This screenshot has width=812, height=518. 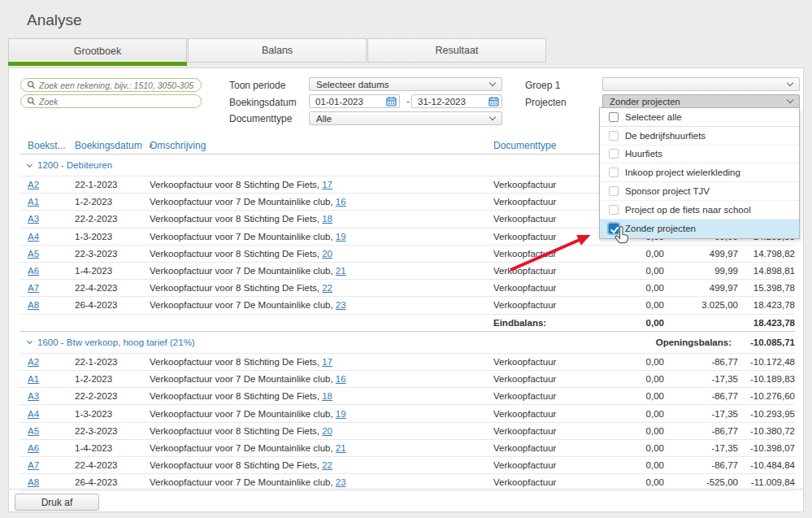 What do you see at coordinates (354, 101) in the screenshot?
I see `date-from-field` at bounding box center [354, 101].